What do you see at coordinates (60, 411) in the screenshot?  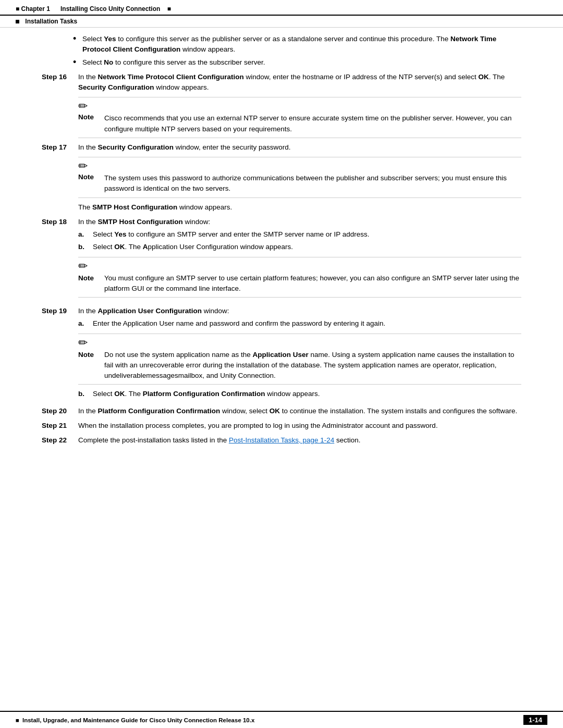 I see `step-20-label: Step 20` at bounding box center [60, 411].